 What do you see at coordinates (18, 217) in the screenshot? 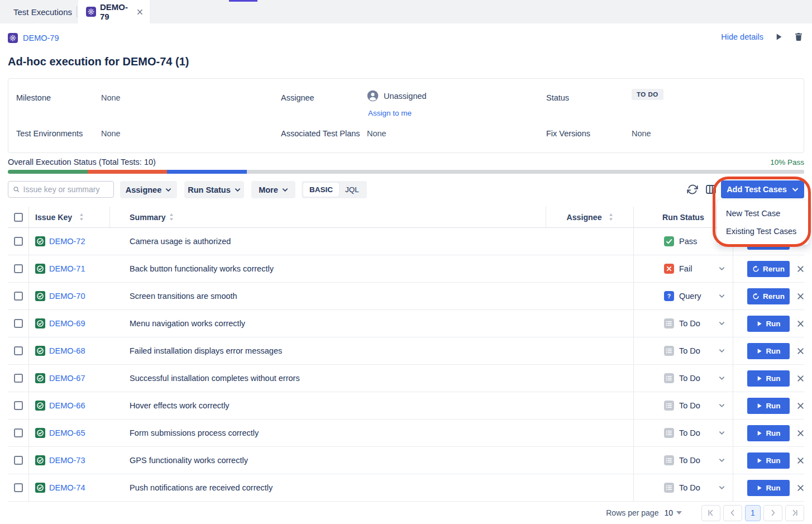
I see `select-all-checkbox` at bounding box center [18, 217].